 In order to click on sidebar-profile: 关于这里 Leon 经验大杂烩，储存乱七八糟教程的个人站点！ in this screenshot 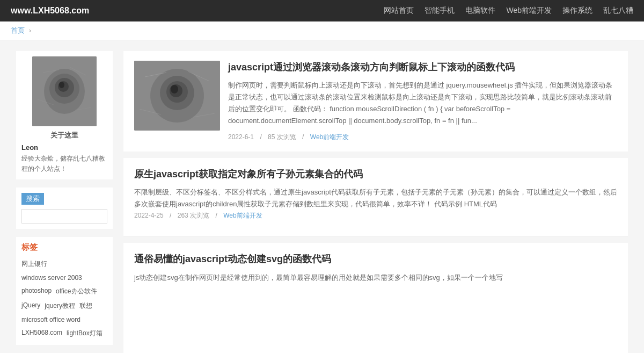, I will do `click(64, 115)`.